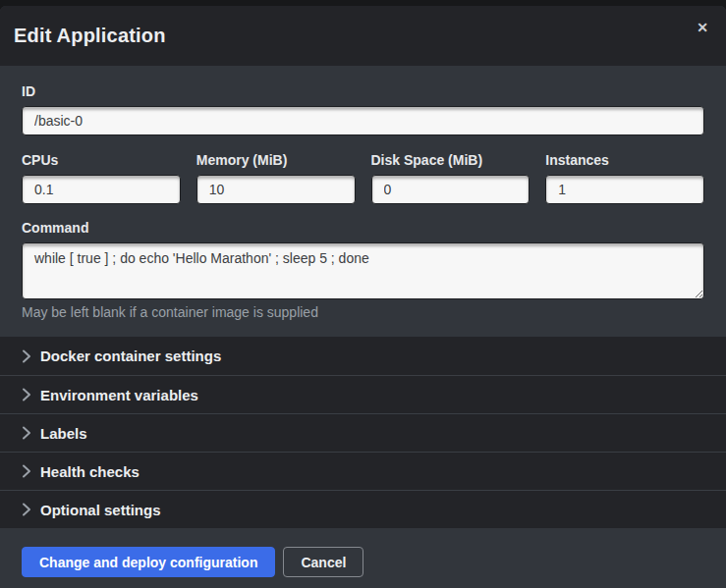  What do you see at coordinates (276, 189) in the screenshot?
I see `memory-input` at bounding box center [276, 189].